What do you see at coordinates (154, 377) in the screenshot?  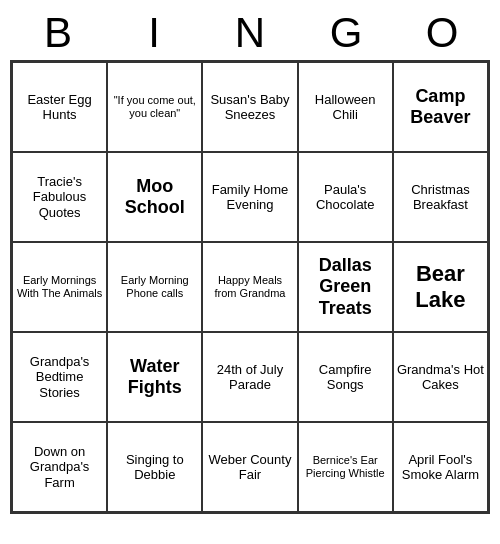 I see `bingo-cell-16: Water Fights` at bounding box center [154, 377].